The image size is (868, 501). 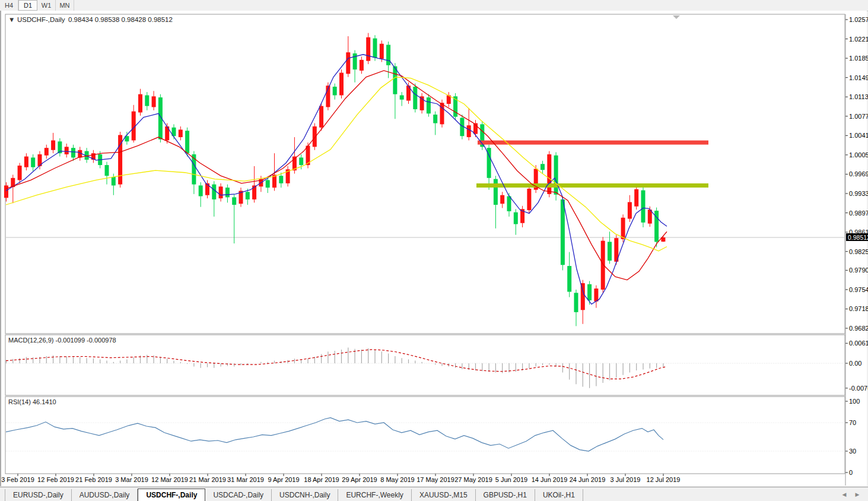 What do you see at coordinates (859, 213) in the screenshot?
I see `price-axis-label: 0.98970` at bounding box center [859, 213].